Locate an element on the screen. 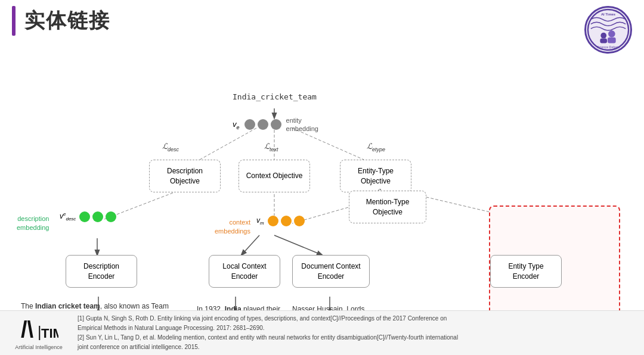 The width and height of the screenshot is (644, 355). description-objective-node: Description Objective is located at coordinates (185, 176).